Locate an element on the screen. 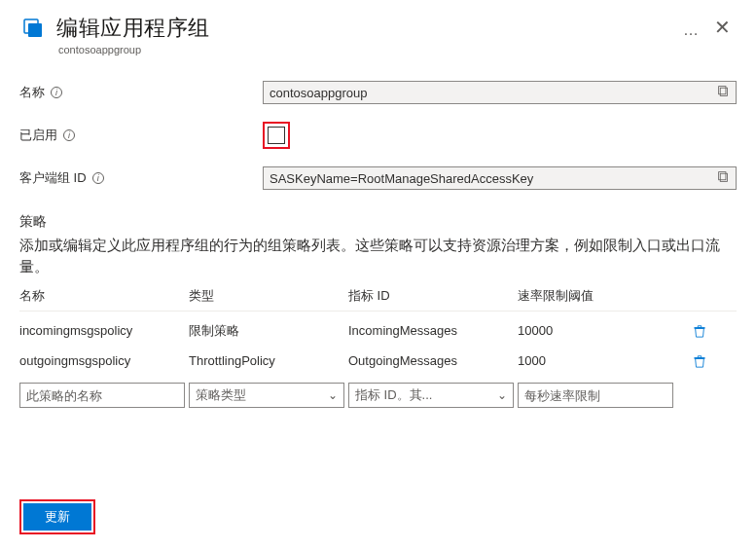 The width and height of the screenshot is (756, 550). label-enabled: 已启用 i is located at coordinates (141, 135).